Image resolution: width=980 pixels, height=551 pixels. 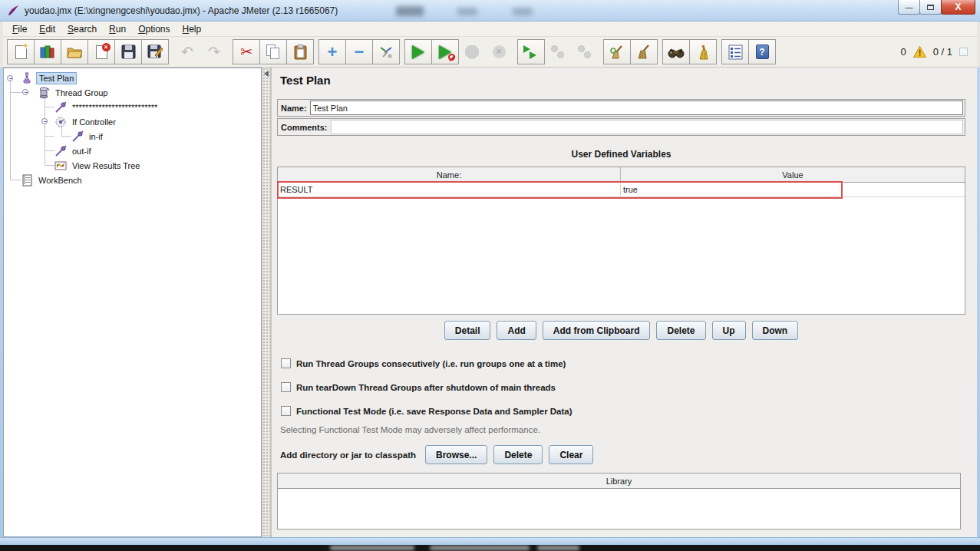 What do you see at coordinates (622, 127) in the screenshot?
I see `comments-row: Comments:` at bounding box center [622, 127].